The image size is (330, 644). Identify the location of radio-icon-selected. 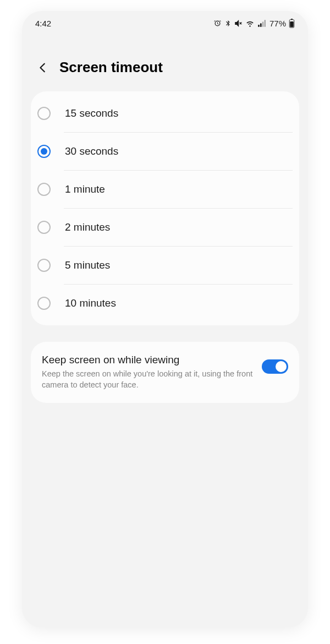
(44, 151).